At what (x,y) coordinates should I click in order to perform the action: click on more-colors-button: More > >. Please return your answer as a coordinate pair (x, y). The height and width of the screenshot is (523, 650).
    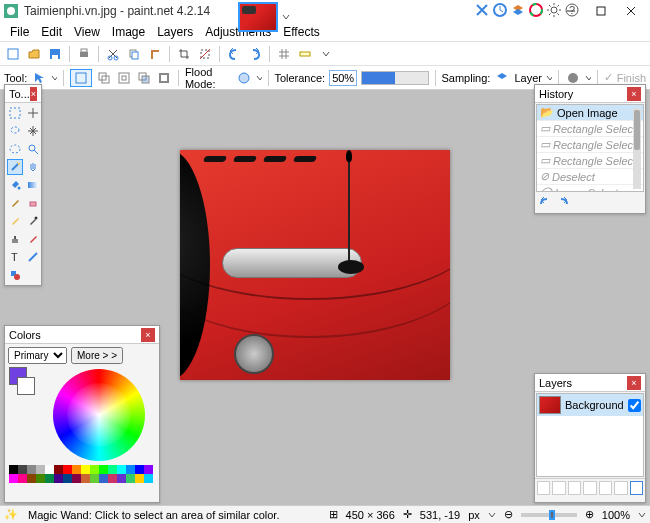
    Looking at the image, I should click on (97, 356).